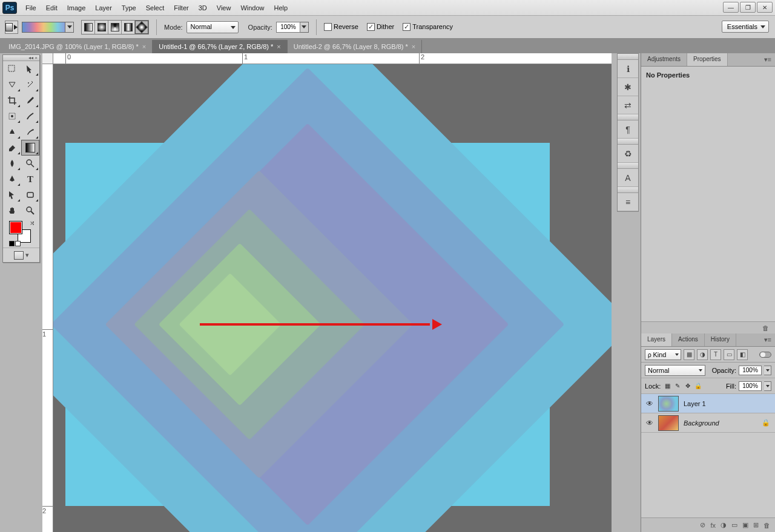 The height and width of the screenshot is (532, 775). What do you see at coordinates (628, 105) in the screenshot?
I see `dock-swap-icon: ⇄` at bounding box center [628, 105].